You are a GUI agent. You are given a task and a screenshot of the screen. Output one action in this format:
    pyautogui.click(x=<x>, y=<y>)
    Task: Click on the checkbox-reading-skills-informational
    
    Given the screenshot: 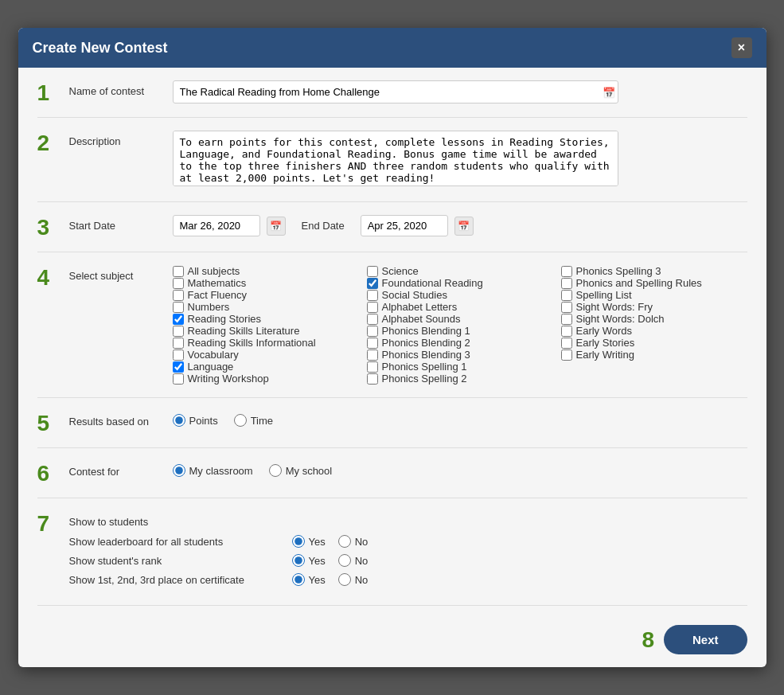 What is the action you would take?
    pyautogui.click(x=178, y=343)
    